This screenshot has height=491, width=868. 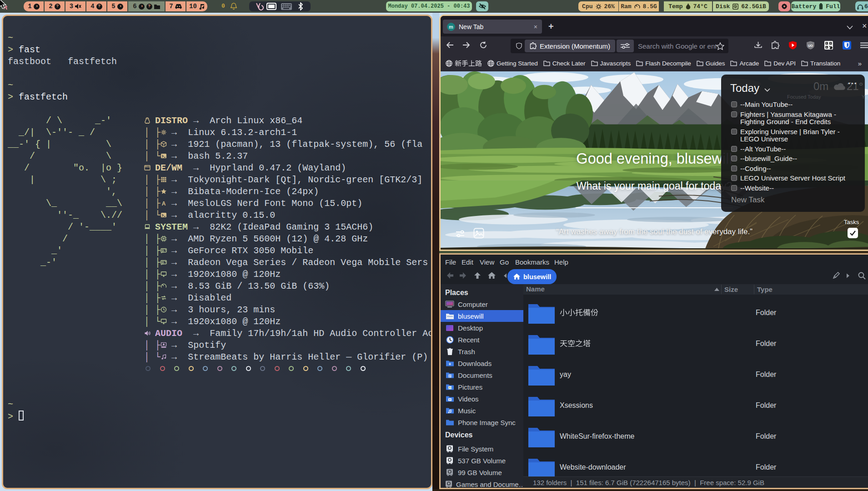 What do you see at coordinates (164, 204) in the screenshot?
I see `svg-text: A` at bounding box center [164, 204].